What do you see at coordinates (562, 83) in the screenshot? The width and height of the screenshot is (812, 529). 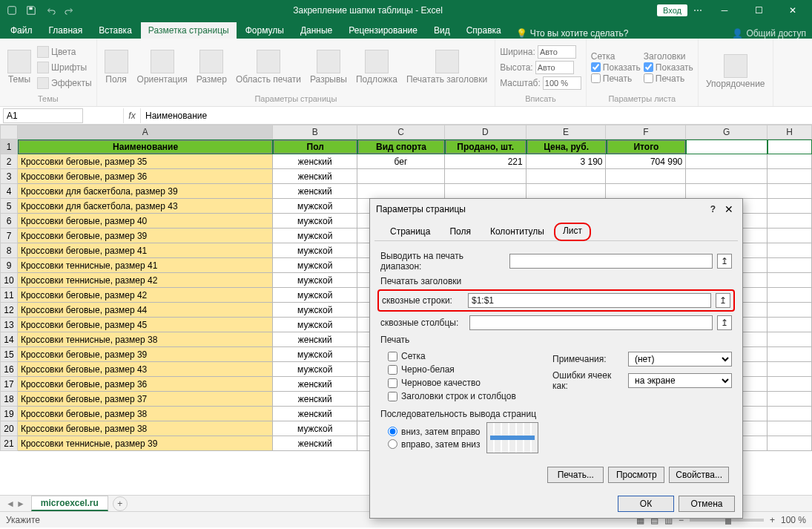 I see `scale-input` at bounding box center [562, 83].